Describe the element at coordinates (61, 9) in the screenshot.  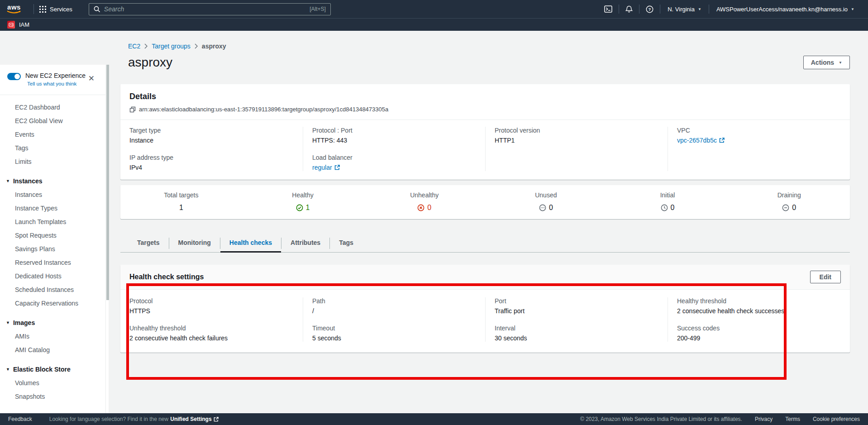
I see `services-label: Services` at that location.